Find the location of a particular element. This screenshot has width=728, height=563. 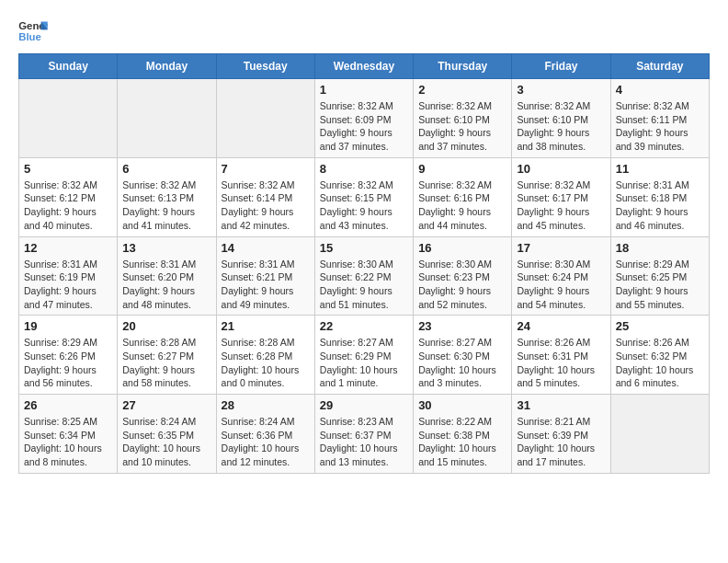

calendar-cell: 2Sunrise: 8:32 AM Sunset: 6:10 PM Daylig… is located at coordinates (463, 119).